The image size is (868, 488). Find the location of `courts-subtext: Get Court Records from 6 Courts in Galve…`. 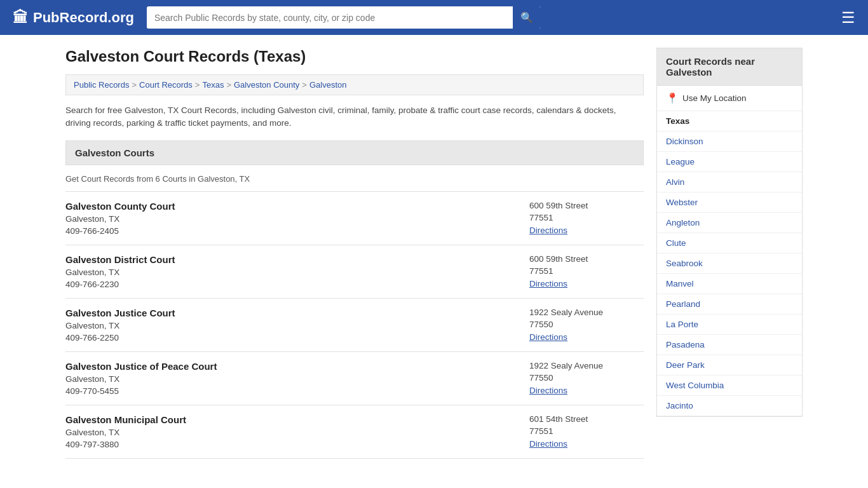

courts-subtext: Get Court Records from 6 Courts in Galve… is located at coordinates (355, 179).